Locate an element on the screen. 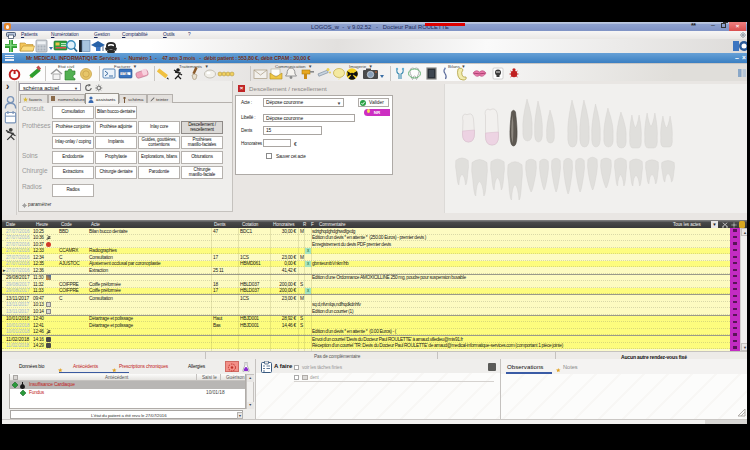 The image size is (750, 450). svg-text: VITAL is located at coordinates (125, 74).